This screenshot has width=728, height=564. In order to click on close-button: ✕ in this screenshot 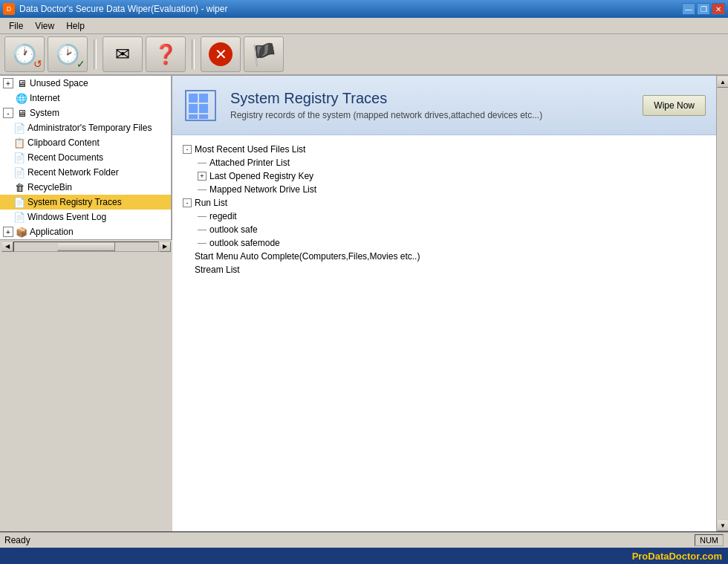, I will do `click(718, 9)`.